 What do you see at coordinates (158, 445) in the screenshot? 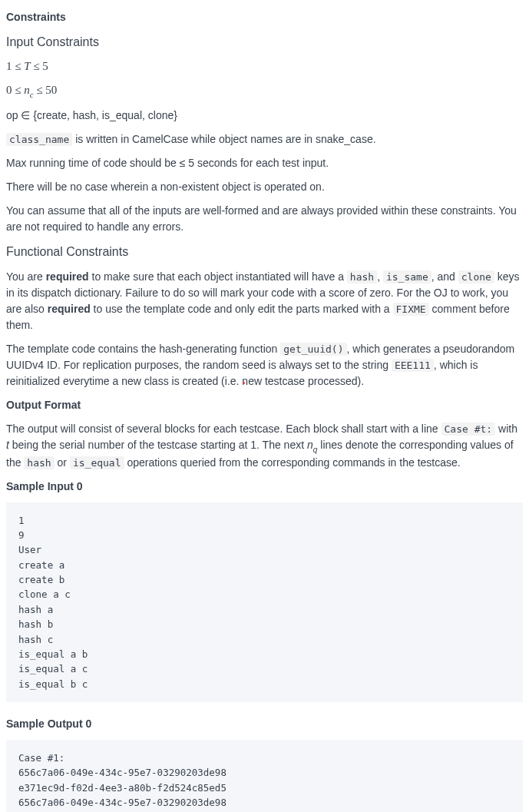
I see `text: being the serial number of the testcase …` at bounding box center [158, 445].